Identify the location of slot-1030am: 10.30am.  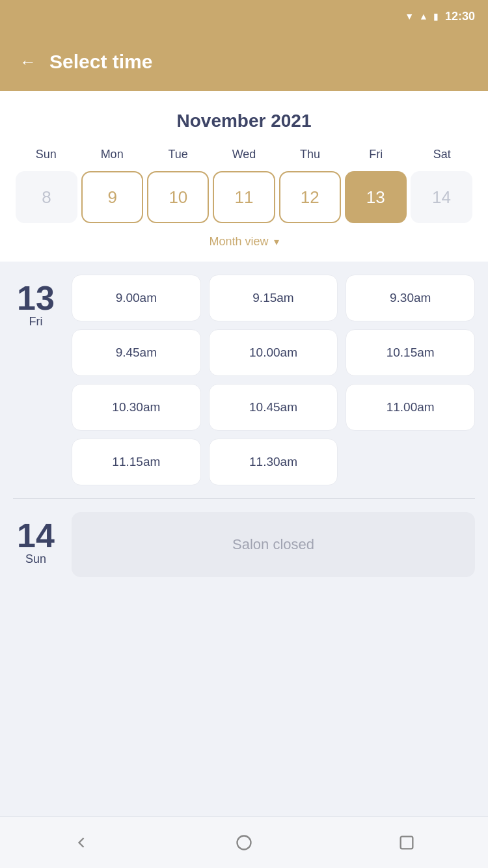
(137, 407).